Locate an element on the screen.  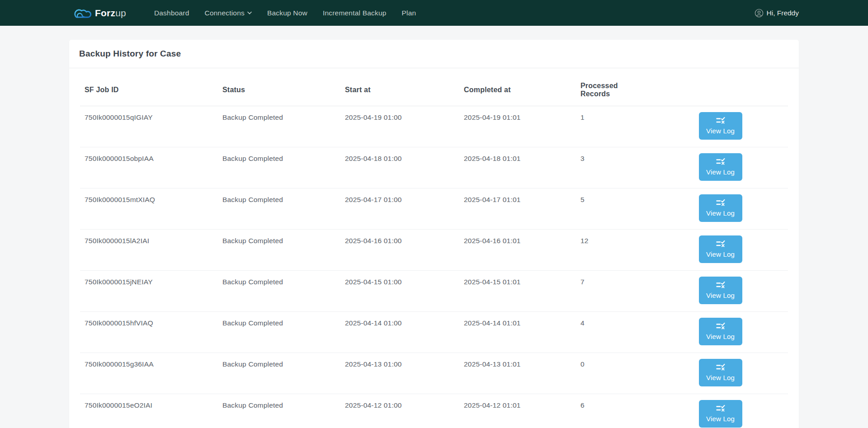
table-row: 750Ik0000015jNEIAY Backup Completed 2025… is located at coordinates (434, 291).